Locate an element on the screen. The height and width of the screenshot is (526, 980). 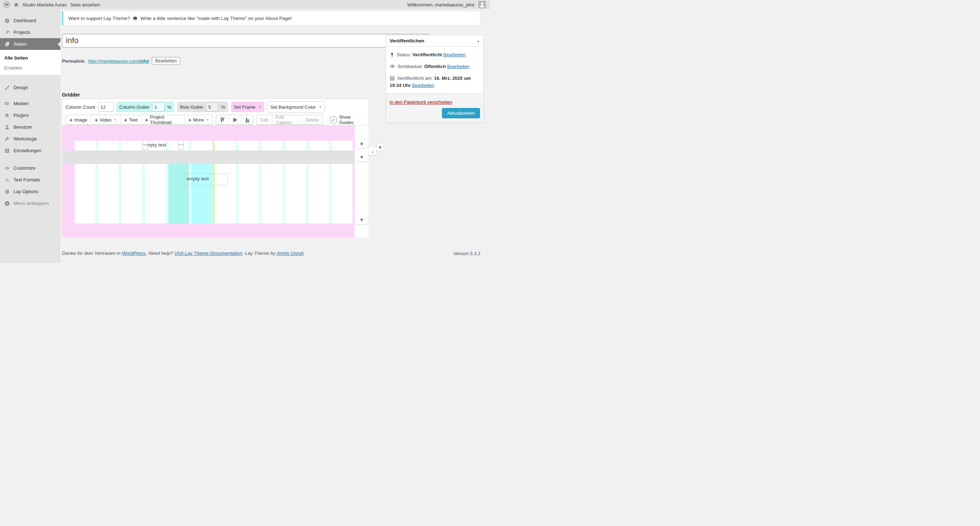
avatar is located at coordinates (482, 5).